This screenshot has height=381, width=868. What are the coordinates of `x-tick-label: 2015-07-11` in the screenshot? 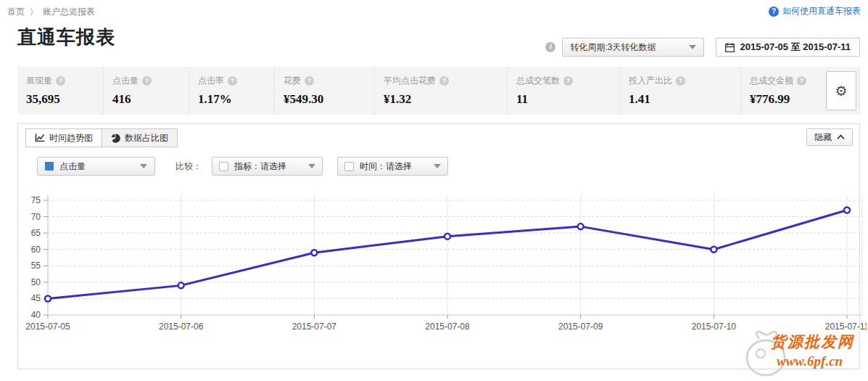 It's located at (846, 327).